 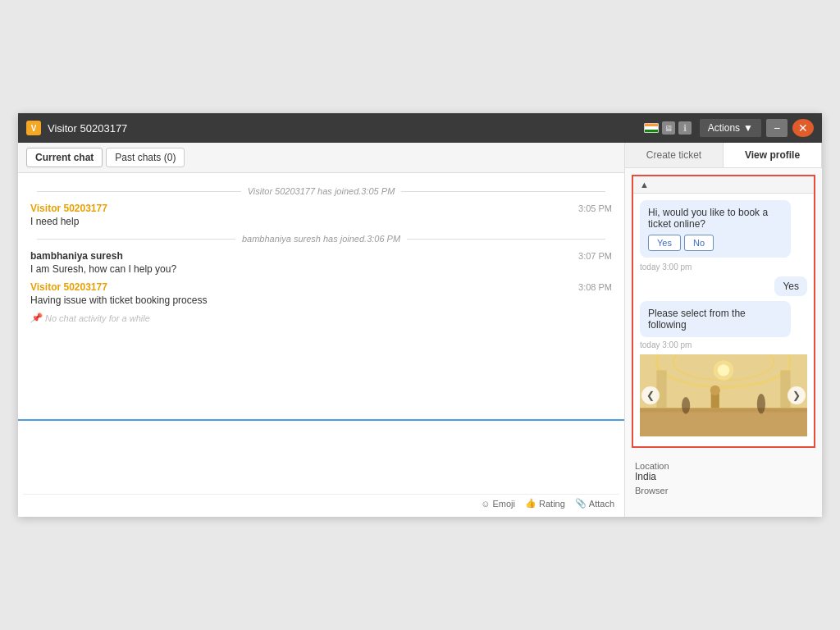 What do you see at coordinates (486, 504) in the screenshot?
I see `emoji-icon: ☺` at bounding box center [486, 504].